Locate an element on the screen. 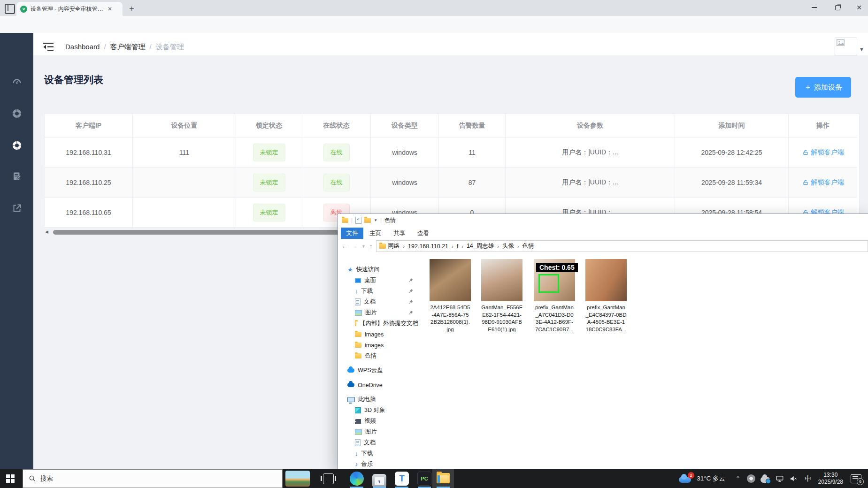 The width and height of the screenshot is (868, 488). file-name: GantMan_E556F E62-1F54-4421- 98D9-91030A… is located at coordinates (502, 319).